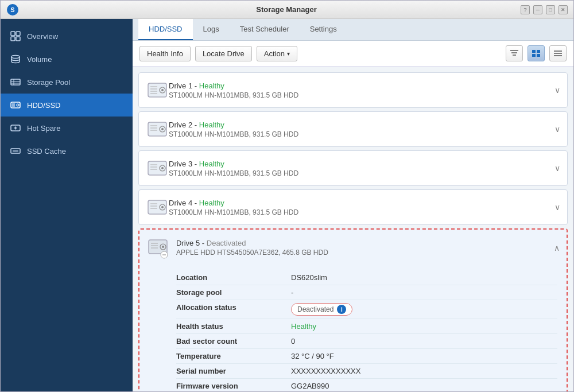 The image size is (574, 392). What do you see at coordinates (557, 207) in the screenshot?
I see `chevron-down-icon-4: ∨` at bounding box center [557, 207].